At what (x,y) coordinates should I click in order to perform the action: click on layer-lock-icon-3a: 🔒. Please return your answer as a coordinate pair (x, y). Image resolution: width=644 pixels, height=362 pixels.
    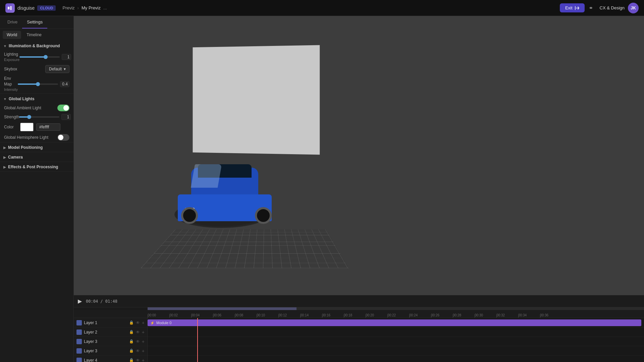
    Looking at the image, I should click on (131, 341).